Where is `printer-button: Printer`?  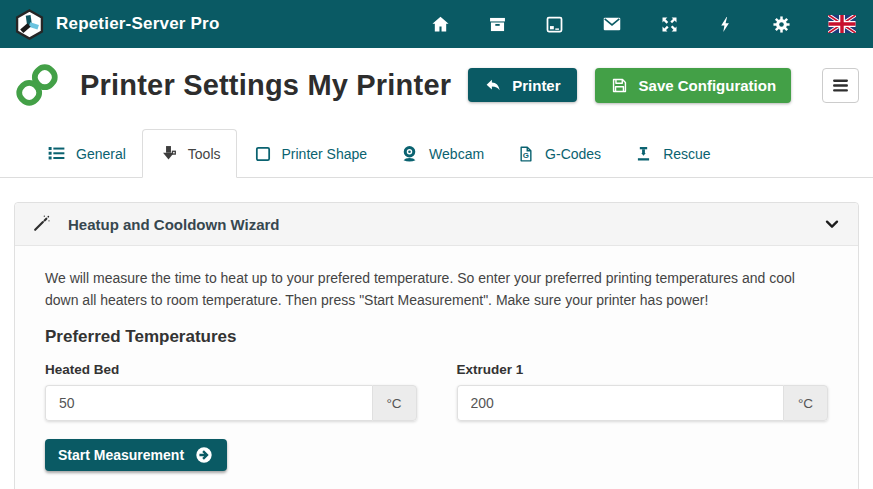
printer-button: Printer is located at coordinates (522, 85).